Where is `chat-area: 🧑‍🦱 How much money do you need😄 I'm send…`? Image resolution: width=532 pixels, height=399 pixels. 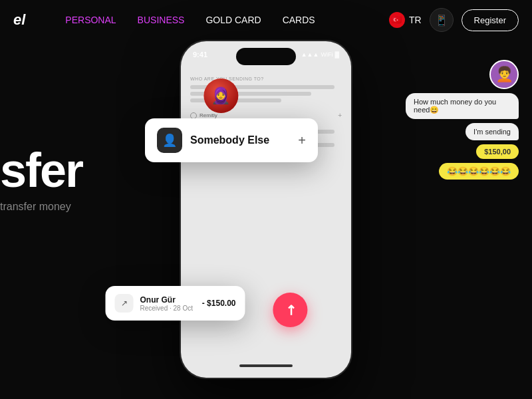
chat-area: 🧑‍🦱 How much money do you need😄 I'm send… is located at coordinates (462, 120).